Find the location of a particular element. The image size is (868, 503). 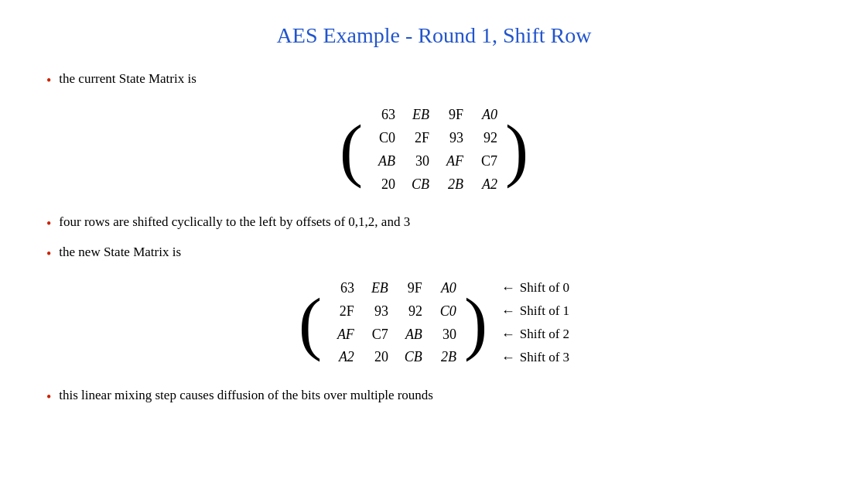

m1-r0-c1: EB is located at coordinates (417, 115).